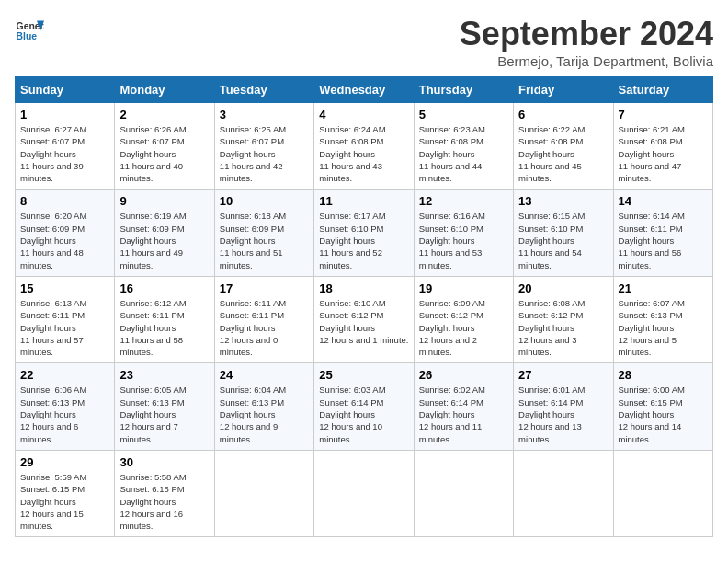 This screenshot has height=563, width=728. I want to click on table-row: 18 Sunrise: 6:10 AM Sunset: 6:12 PM Dayl…, so click(364, 319).